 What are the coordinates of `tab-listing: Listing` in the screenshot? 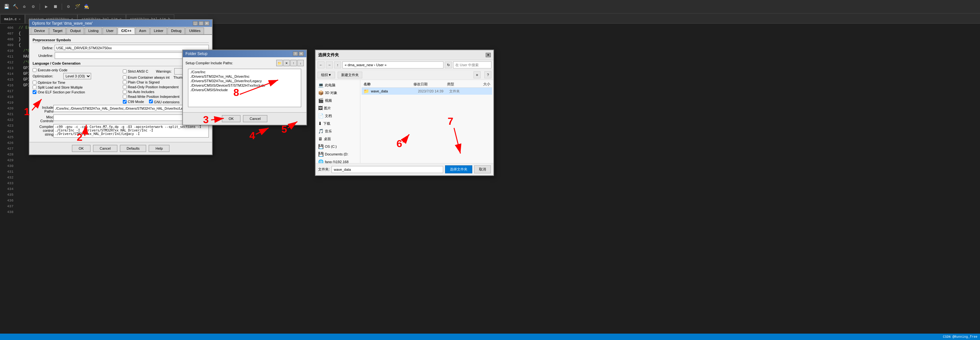 It's located at (94, 31).